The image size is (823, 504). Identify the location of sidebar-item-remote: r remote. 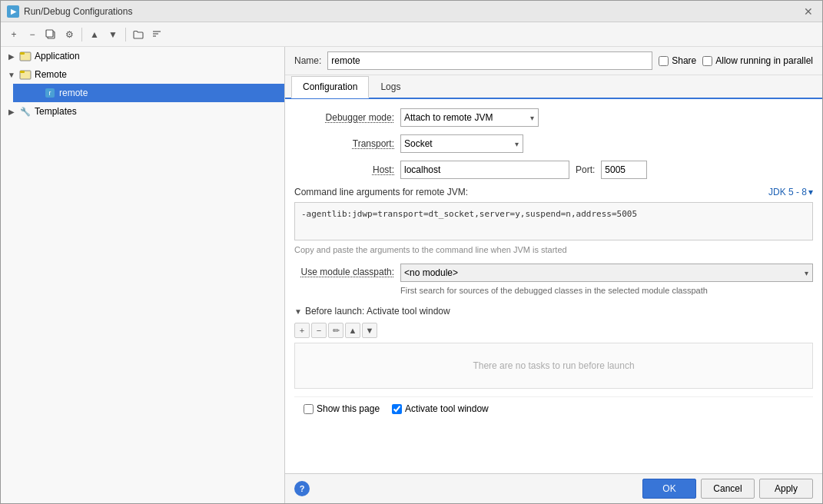
(149, 93).